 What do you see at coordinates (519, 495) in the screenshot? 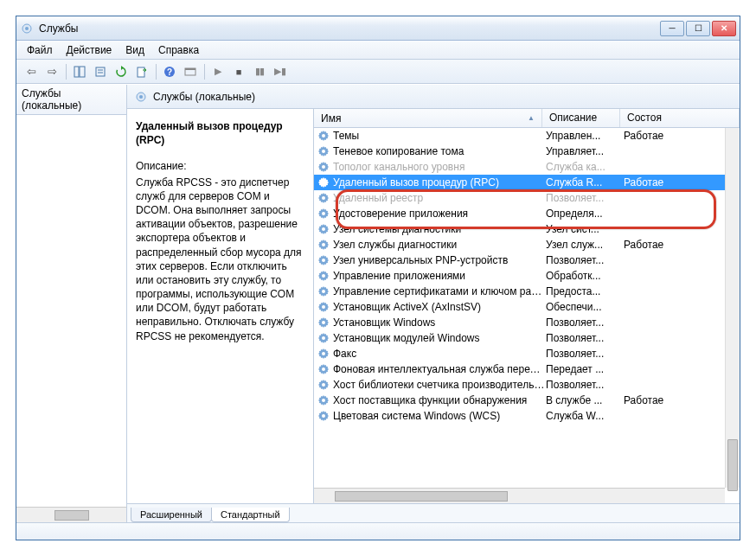
I see `list-hscrollbar` at bounding box center [519, 495].